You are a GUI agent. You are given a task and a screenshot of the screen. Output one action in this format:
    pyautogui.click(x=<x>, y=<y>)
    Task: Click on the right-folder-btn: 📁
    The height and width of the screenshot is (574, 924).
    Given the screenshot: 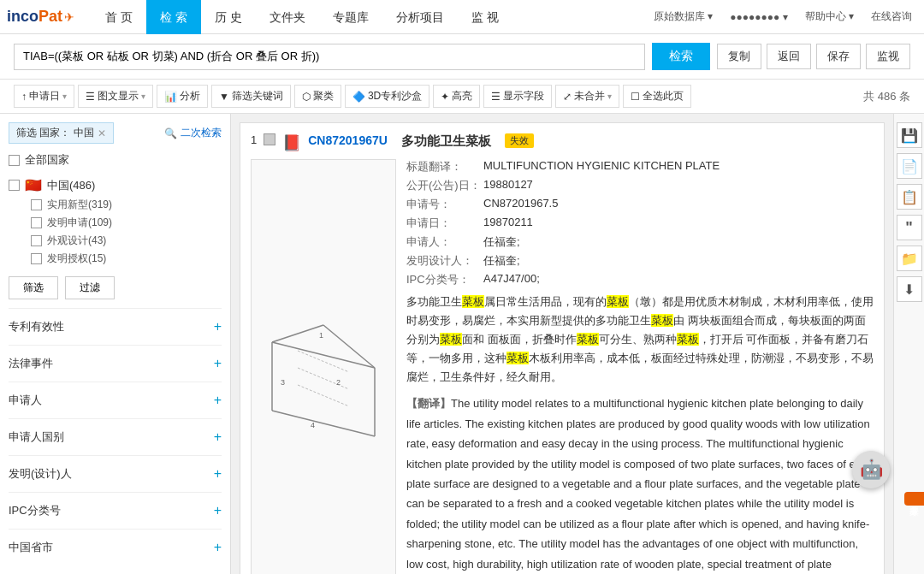 What is the action you would take?
    pyautogui.click(x=909, y=258)
    